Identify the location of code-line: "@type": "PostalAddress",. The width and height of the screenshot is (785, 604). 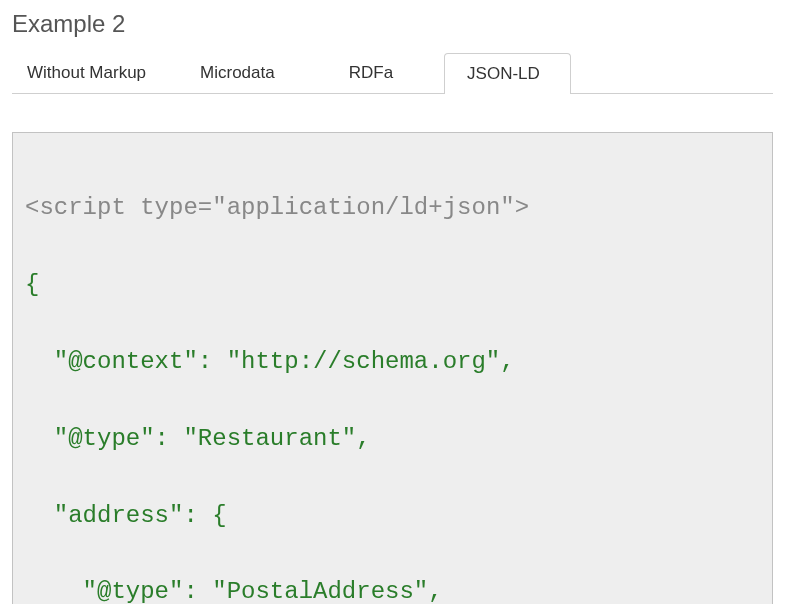
(392, 588).